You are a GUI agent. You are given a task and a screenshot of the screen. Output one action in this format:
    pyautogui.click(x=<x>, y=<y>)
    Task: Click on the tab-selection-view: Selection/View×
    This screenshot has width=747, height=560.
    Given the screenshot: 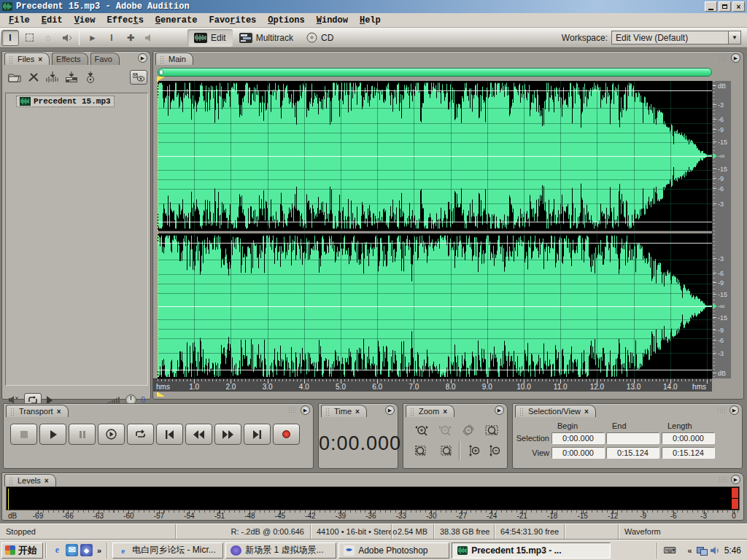 What is the action you would take?
    pyautogui.click(x=556, y=411)
    